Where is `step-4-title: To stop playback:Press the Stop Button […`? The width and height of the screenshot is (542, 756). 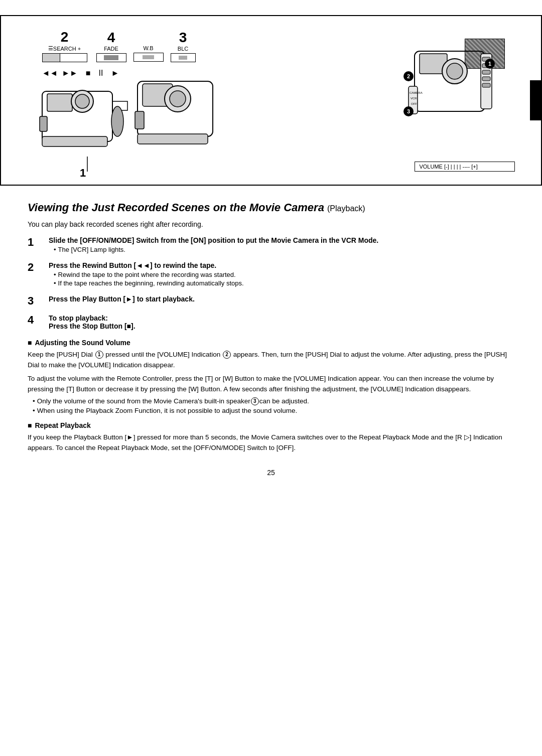
step-4-title: To stop playback:Press the Stop Button [… is located at coordinates (282, 322).